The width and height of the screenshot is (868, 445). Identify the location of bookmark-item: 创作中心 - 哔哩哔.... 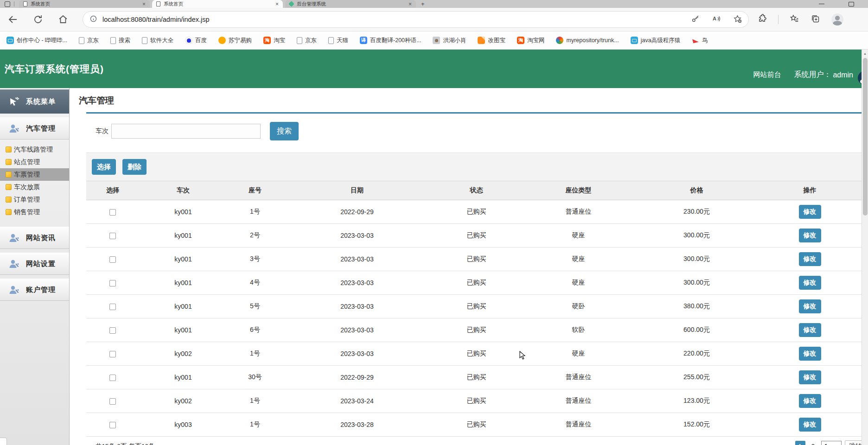
(37, 41).